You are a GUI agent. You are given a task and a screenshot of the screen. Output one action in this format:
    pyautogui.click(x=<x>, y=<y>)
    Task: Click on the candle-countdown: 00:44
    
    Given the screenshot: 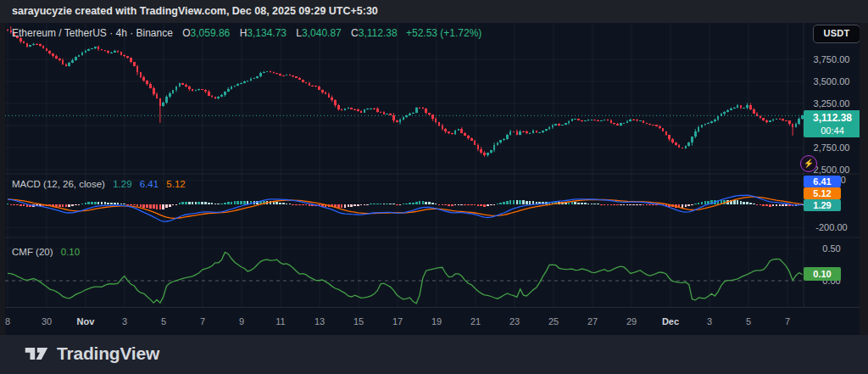 What is the action you would take?
    pyautogui.click(x=832, y=131)
    